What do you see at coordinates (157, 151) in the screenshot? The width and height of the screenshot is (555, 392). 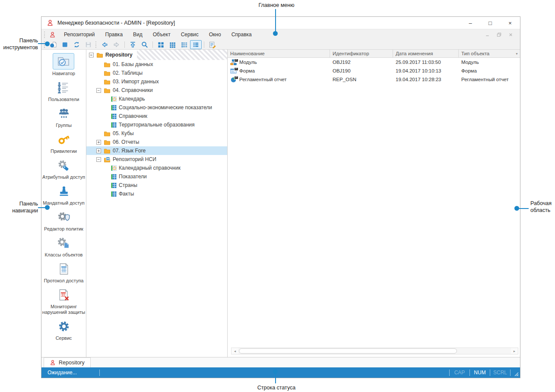 I see `tree-item-selected: + 07. Язык Fore` at bounding box center [157, 151].